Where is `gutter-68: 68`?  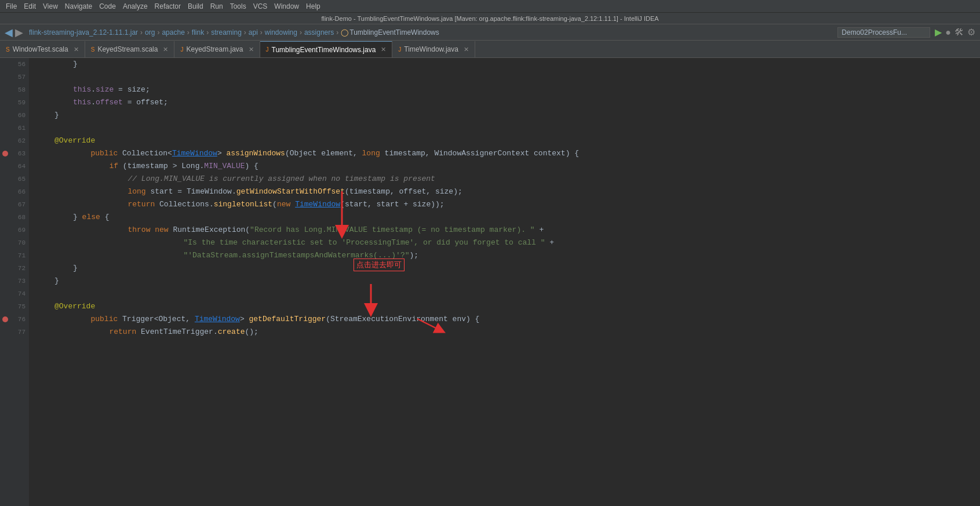
gutter-68: 68 is located at coordinates (14, 217).